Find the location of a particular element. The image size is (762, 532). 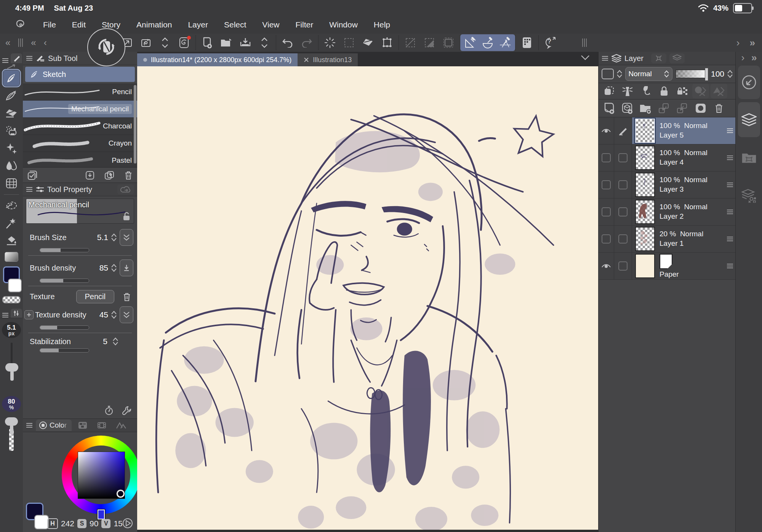

import-brush-icon is located at coordinates (90, 175).